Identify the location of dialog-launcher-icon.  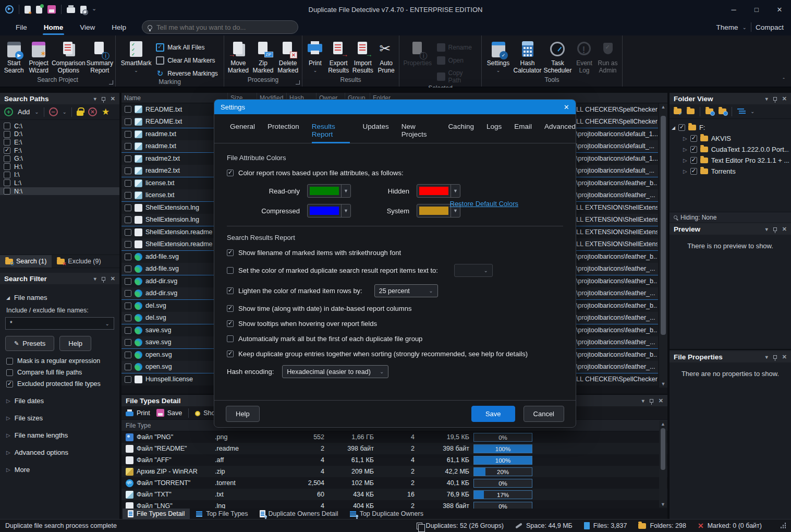
(298, 82).